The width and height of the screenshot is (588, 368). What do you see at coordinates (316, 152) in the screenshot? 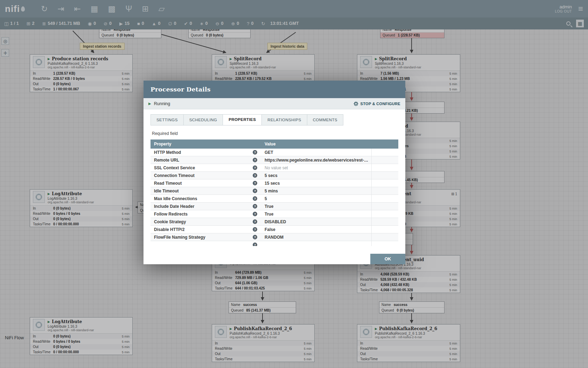
I see `property-value-cell: GET` at bounding box center [316, 152].